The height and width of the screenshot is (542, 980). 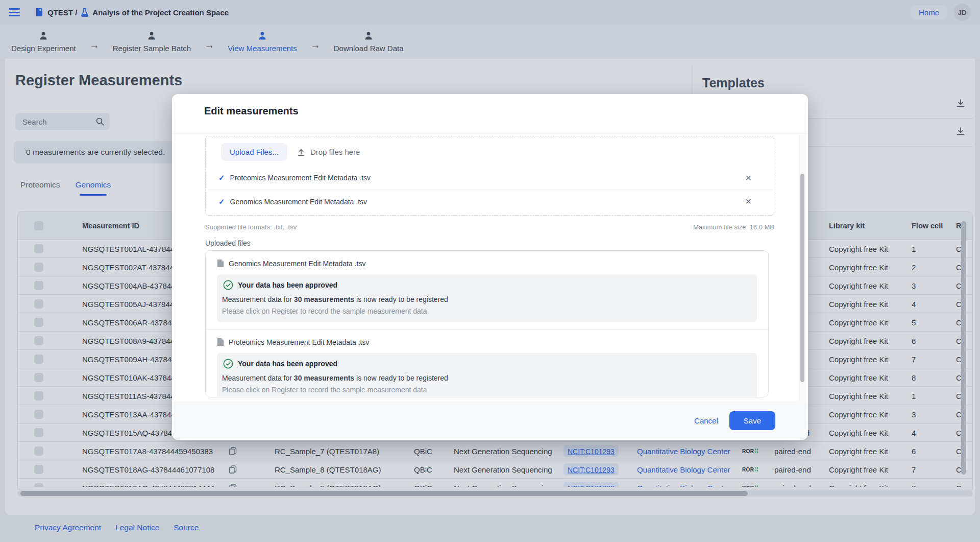 What do you see at coordinates (752, 421) in the screenshot?
I see `save-button: Save` at bounding box center [752, 421].